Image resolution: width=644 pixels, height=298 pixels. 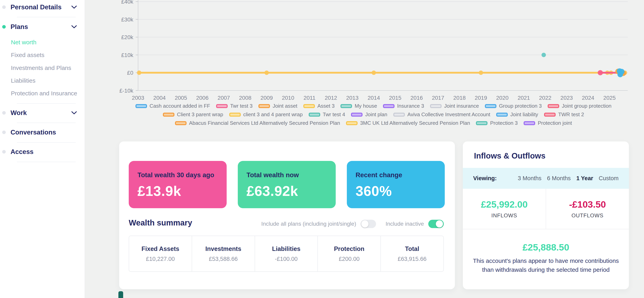 I want to click on svg-text: 2012, so click(x=331, y=98).